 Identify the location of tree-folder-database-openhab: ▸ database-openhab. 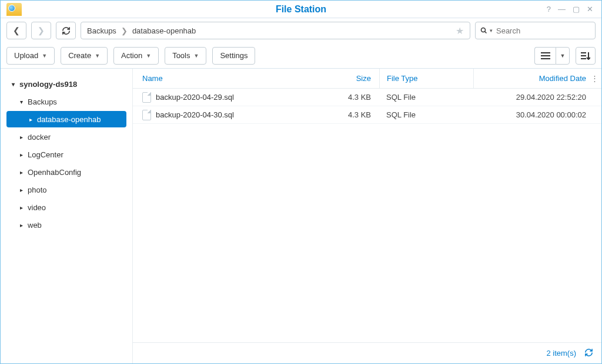
(66, 119).